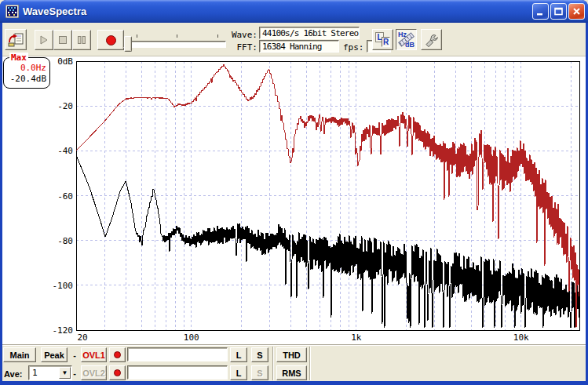 The width and height of the screenshot is (588, 385). I want to click on ovl2-load-button: L, so click(239, 373).